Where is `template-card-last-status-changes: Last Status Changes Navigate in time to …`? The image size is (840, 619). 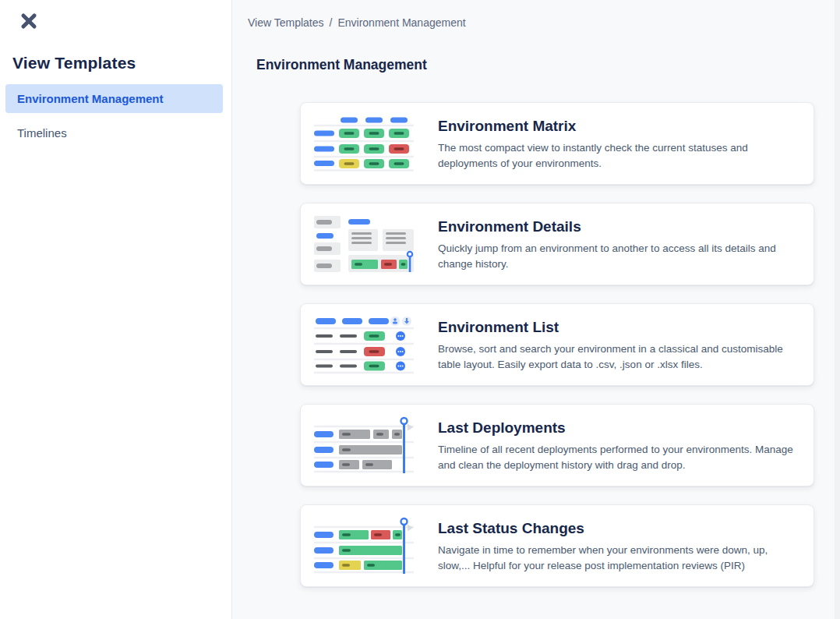
template-card-last-status-changes: Last Status Changes Navigate in time to … is located at coordinates (557, 546).